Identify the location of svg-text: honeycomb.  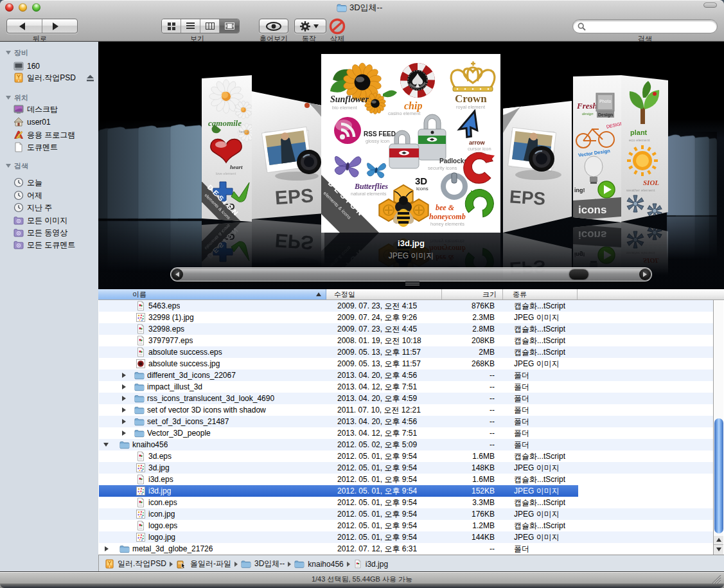
(447, 217).